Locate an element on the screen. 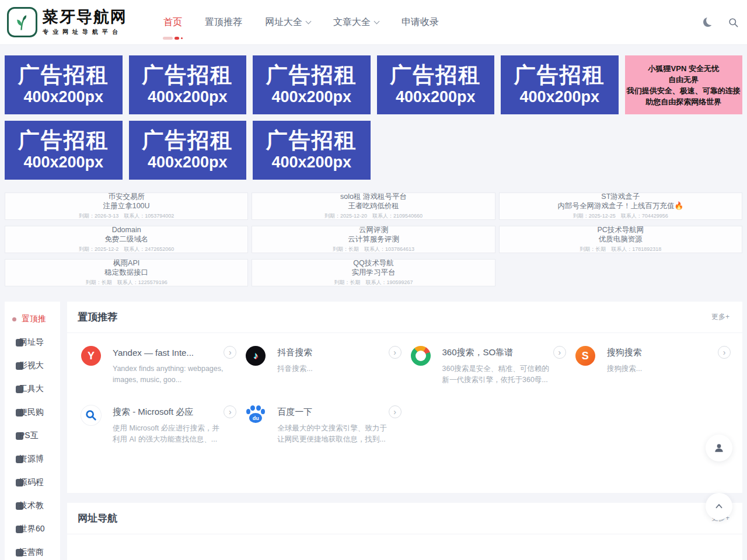 The width and height of the screenshot is (747, 560). site-description: 使用 Microsoft 必应进行搜索，并利用 AI 的强大功能查找信息、... is located at coordinates (174, 434).